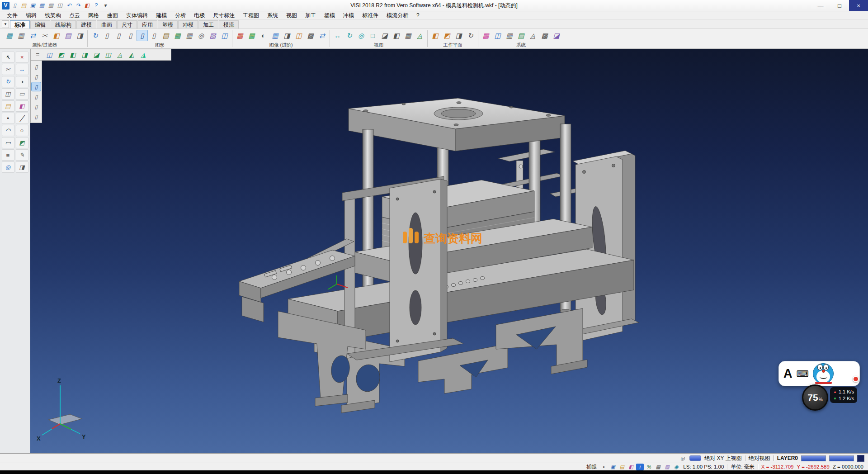  Describe the element at coordinates (604, 467) in the screenshot. I see `pin-icon: ▪` at that location.